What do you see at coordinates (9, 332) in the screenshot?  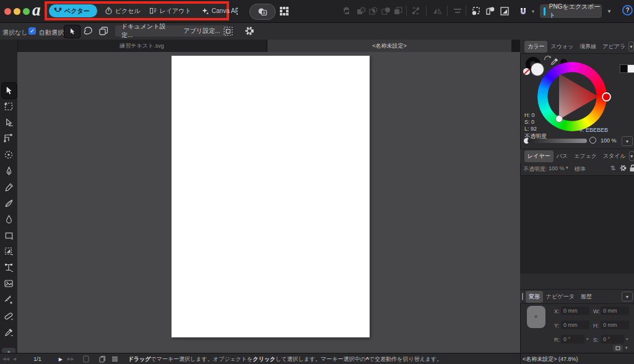 I see `color-picker-tool` at bounding box center [9, 332].